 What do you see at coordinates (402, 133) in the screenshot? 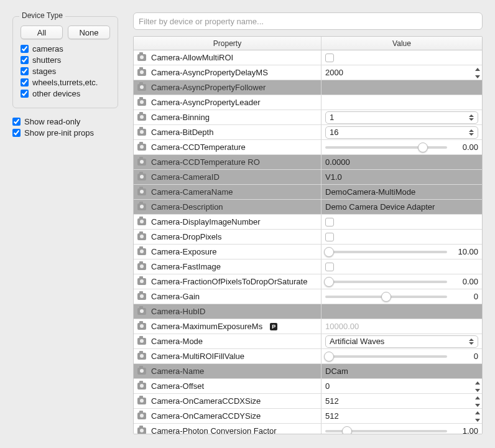
I see `select: 16` at bounding box center [402, 133].